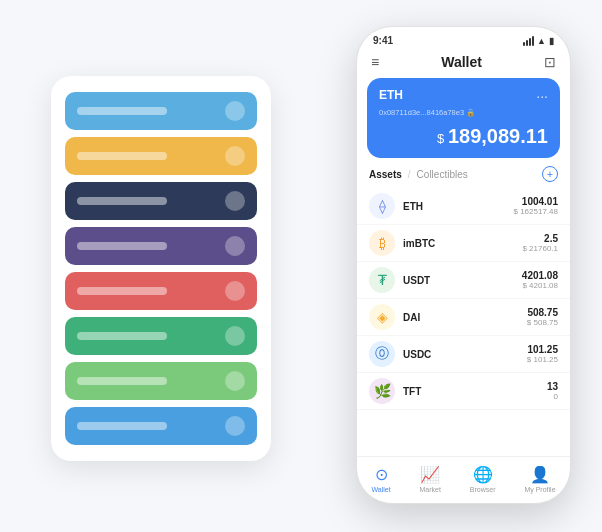  Describe the element at coordinates (382, 391) in the screenshot. I see `asset-icon-tft: 🌿` at that location.